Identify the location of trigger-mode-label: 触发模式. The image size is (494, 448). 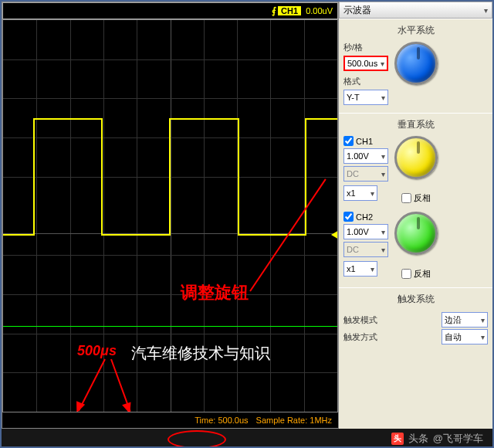
(363, 320).